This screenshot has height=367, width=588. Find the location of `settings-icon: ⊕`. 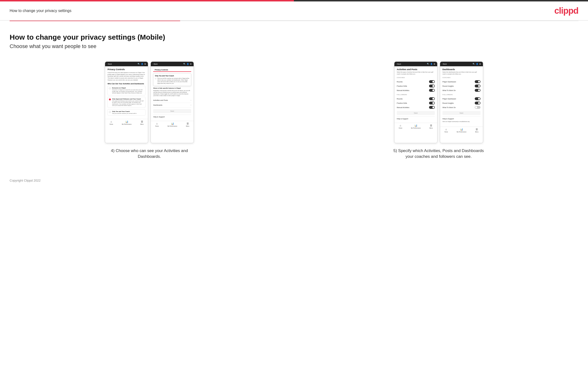

settings-icon: ⊕ is located at coordinates (145, 64).